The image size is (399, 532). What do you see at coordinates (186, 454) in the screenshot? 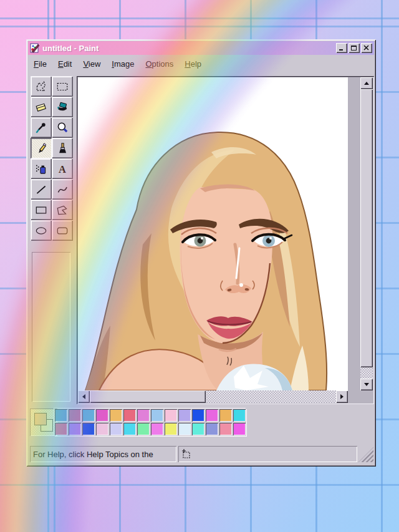
I see `selection-cursor-icon` at bounding box center [186, 454].